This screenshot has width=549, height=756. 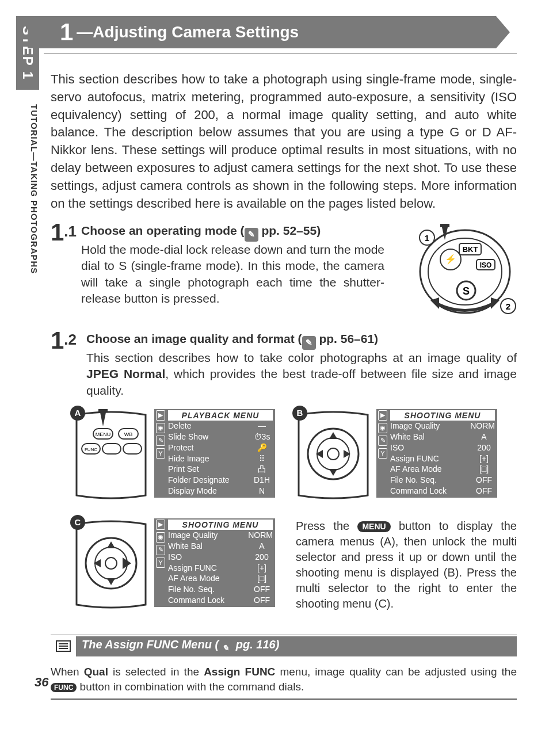 What do you see at coordinates (406, 565) in the screenshot?
I see `instruction-text: Press the MENU button to display the cam…` at bounding box center [406, 565].